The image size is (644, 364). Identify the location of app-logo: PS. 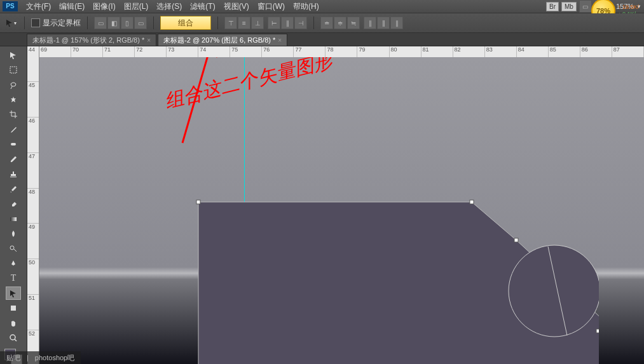
(10, 6).